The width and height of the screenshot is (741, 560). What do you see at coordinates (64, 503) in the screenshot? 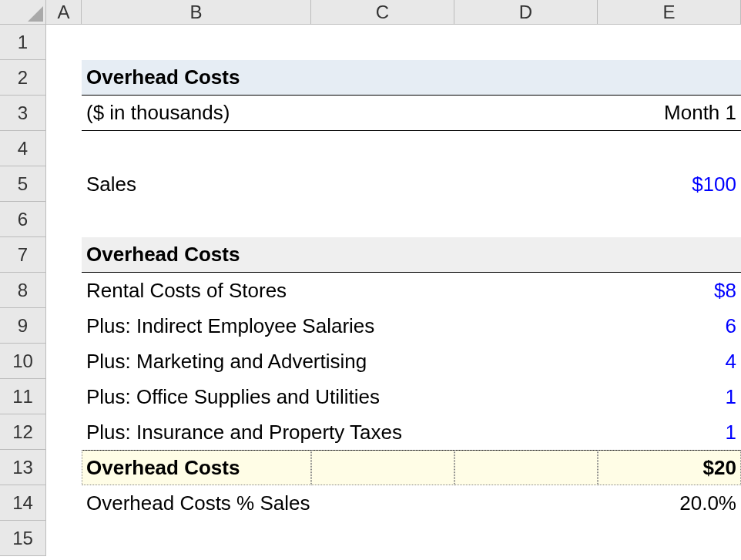
I see `cell-a14` at bounding box center [64, 503].